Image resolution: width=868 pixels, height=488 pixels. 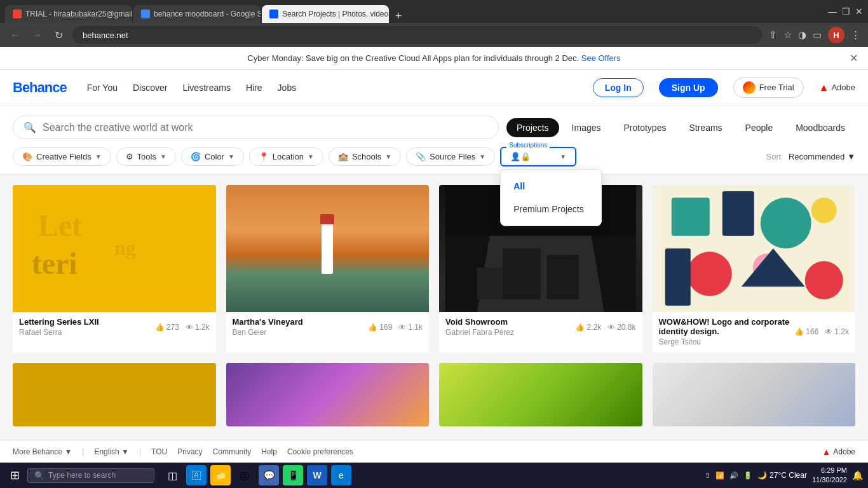 I want to click on announcement-text: Cyber Monday: Save big on the Creative C…, so click(x=413, y=58).